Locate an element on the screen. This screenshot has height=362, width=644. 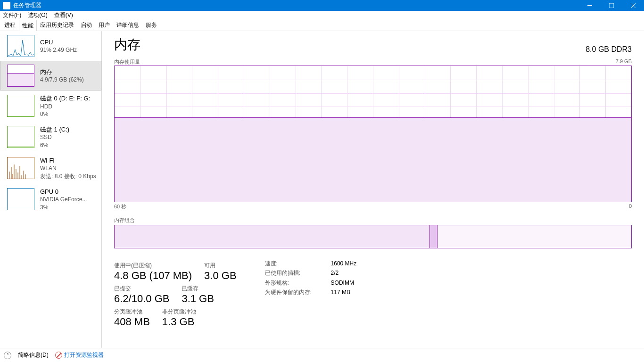
sidebar-disk1-sub2: 6% is located at coordinates (55, 145).